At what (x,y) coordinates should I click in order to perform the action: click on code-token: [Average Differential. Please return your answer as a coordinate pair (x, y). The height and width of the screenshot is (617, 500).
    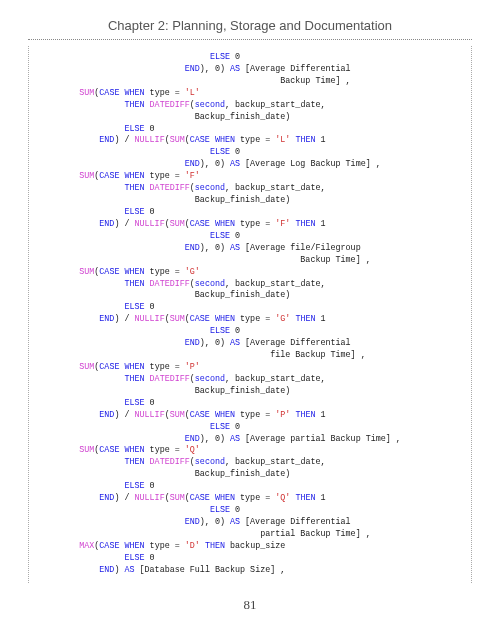
    Looking at the image, I should click on (296, 522).